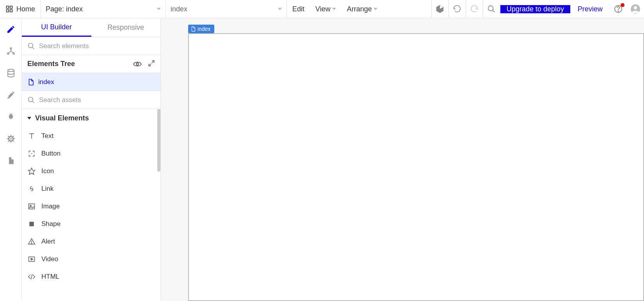 The height and width of the screenshot is (301, 644). I want to click on preview-label: Preview, so click(590, 9).